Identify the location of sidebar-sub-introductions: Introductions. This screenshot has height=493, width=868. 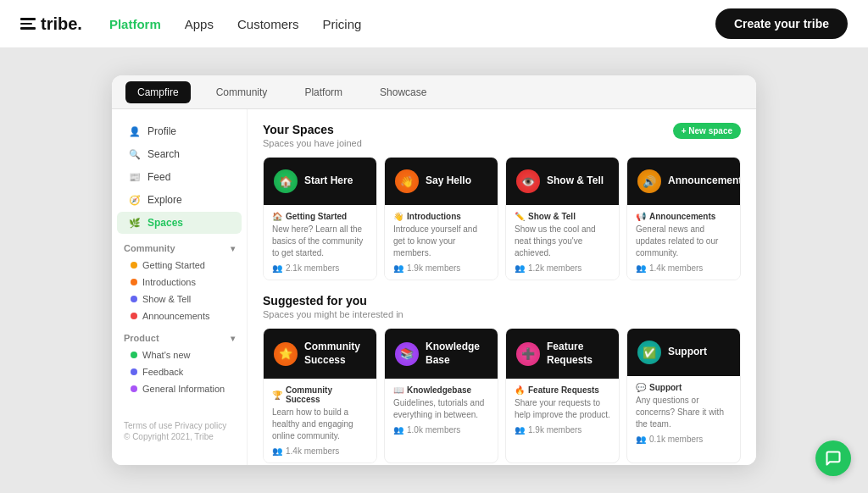
(180, 282).